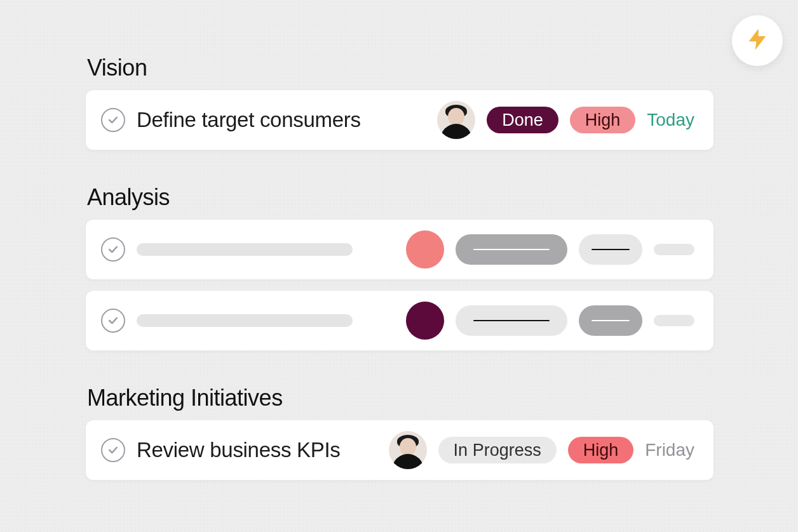  Describe the element at coordinates (400, 68) in the screenshot. I see `section-title: Vision` at that location.